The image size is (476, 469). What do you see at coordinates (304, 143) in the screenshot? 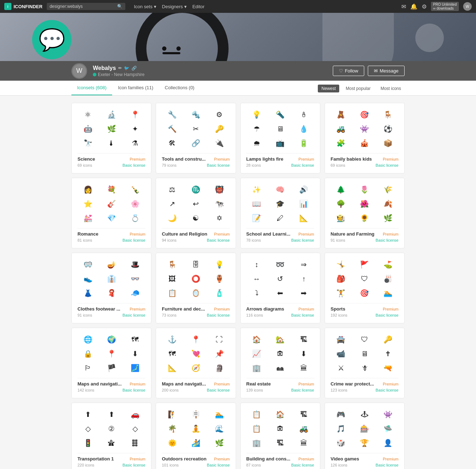
I see `card-icon: 🔋` at bounding box center [304, 143].